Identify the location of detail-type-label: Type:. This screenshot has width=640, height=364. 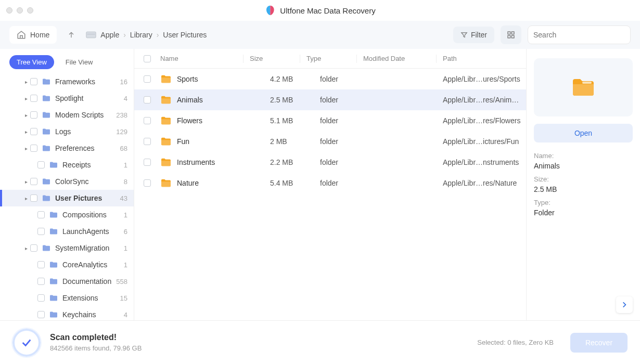
(583, 203).